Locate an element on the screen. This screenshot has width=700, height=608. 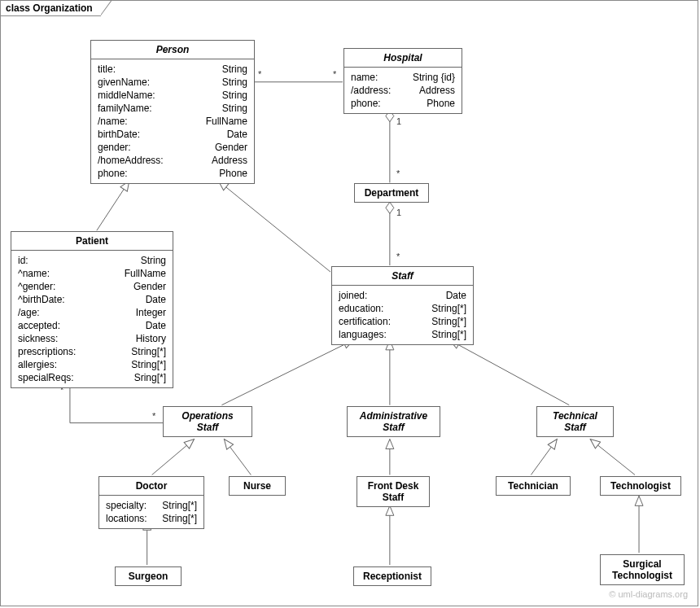
class-department: Department is located at coordinates (392, 193).